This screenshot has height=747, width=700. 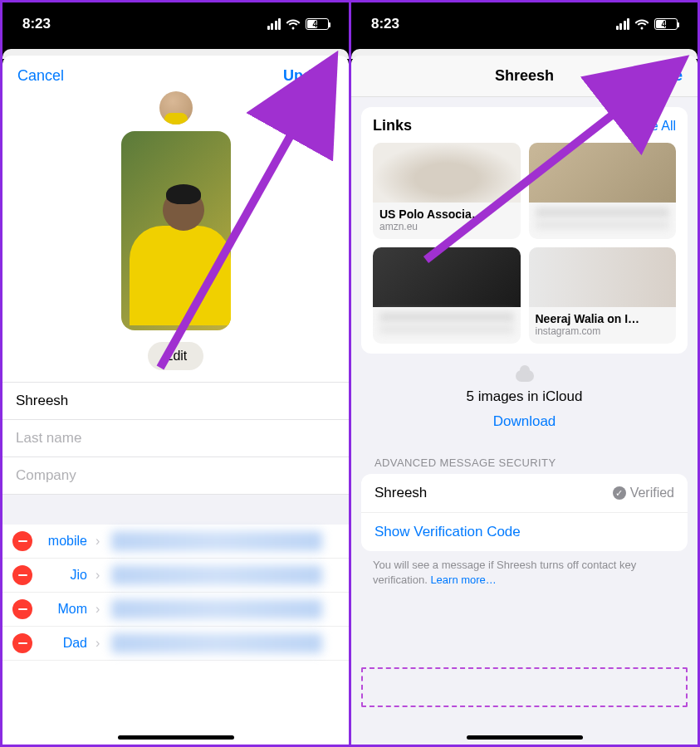 I want to click on link-item: Neeraj Walia on I… instagram.com, so click(x=603, y=295).